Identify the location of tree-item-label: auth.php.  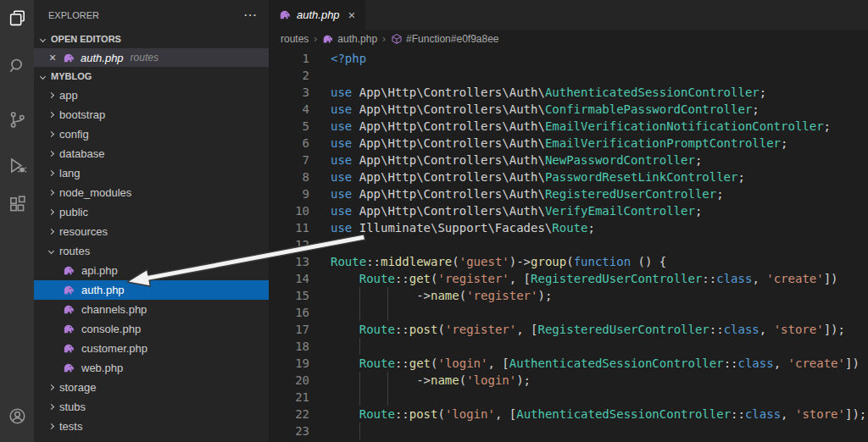
(103, 290).